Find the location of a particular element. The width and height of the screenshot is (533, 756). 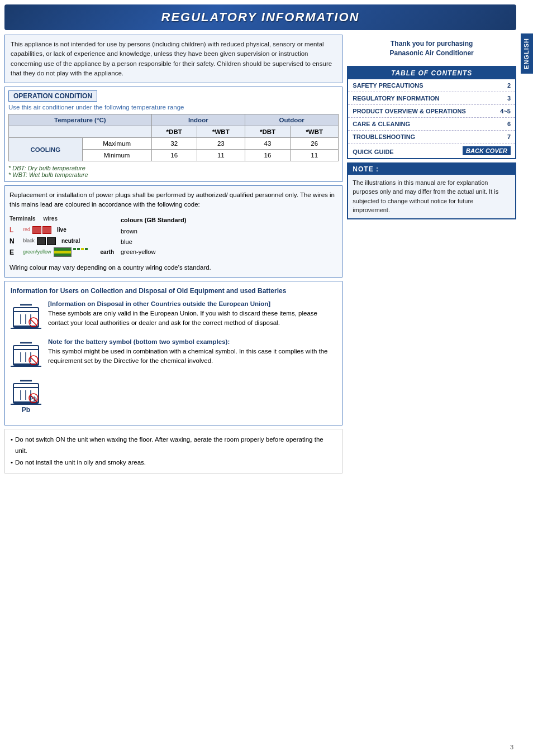

bullet-1: • Do not switch ON the unit when waxing … is located at coordinates (173, 446).